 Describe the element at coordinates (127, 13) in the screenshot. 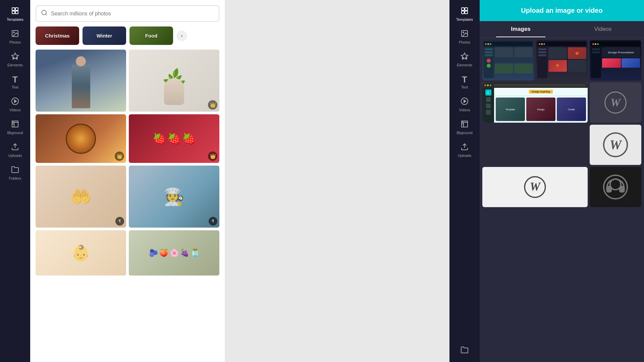

I see `search-bar` at that location.